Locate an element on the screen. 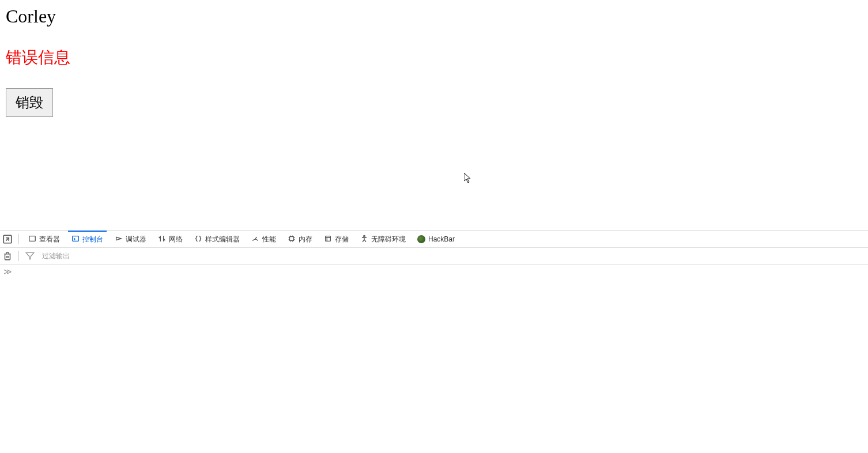 The height and width of the screenshot is (453, 868). network-icon is located at coordinates (162, 240).